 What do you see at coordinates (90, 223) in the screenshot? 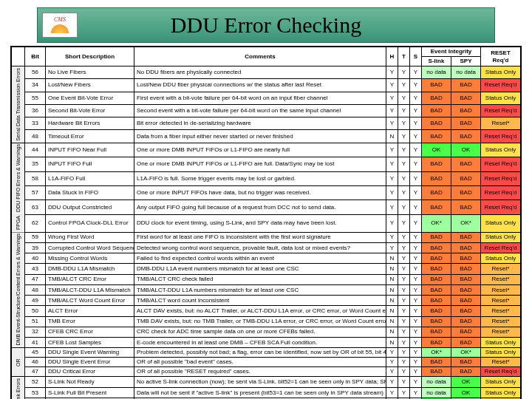
I see `cell-short: Control FPGA Clock-DLL Error` at bounding box center [90, 223].